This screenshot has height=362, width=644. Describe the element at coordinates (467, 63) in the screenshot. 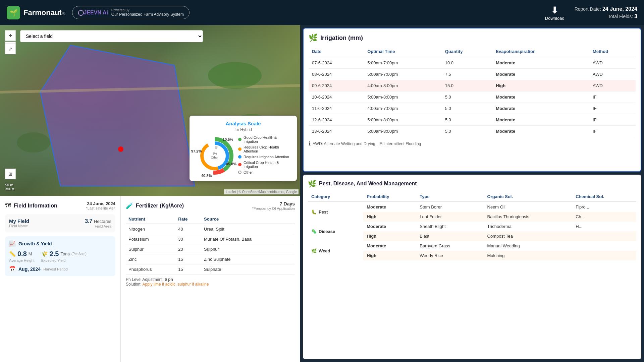

I see `irr-quantity: 10.0` at that location.